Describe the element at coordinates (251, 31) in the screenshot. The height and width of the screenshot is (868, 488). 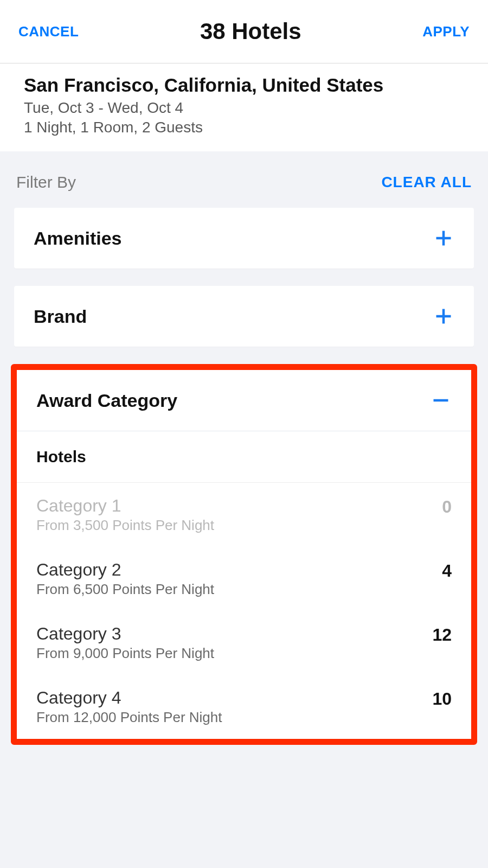
I see `page-title: 38 Hotels` at that location.